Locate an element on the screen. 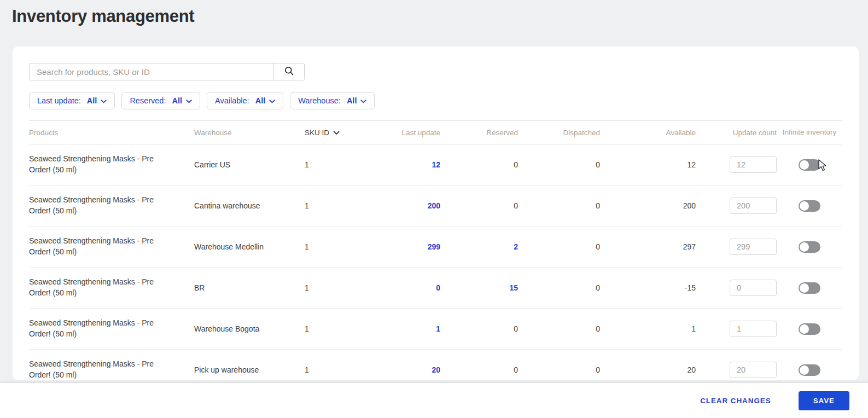  filter-label: Last update: is located at coordinates (60, 101).